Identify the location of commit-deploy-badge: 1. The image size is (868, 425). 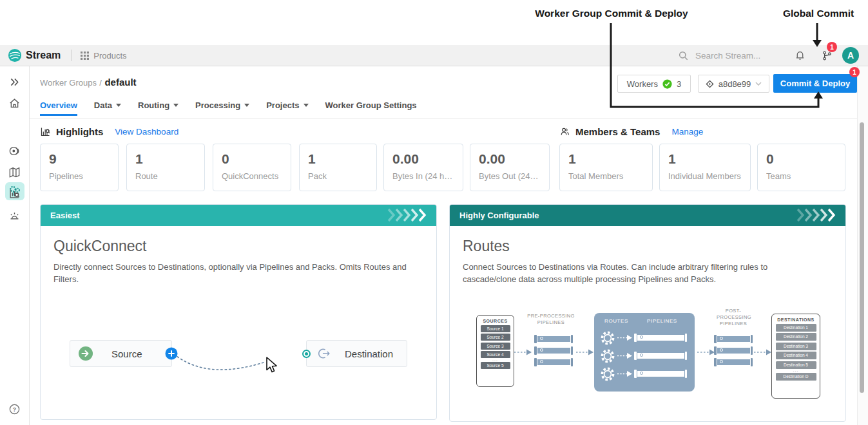
(854, 72).